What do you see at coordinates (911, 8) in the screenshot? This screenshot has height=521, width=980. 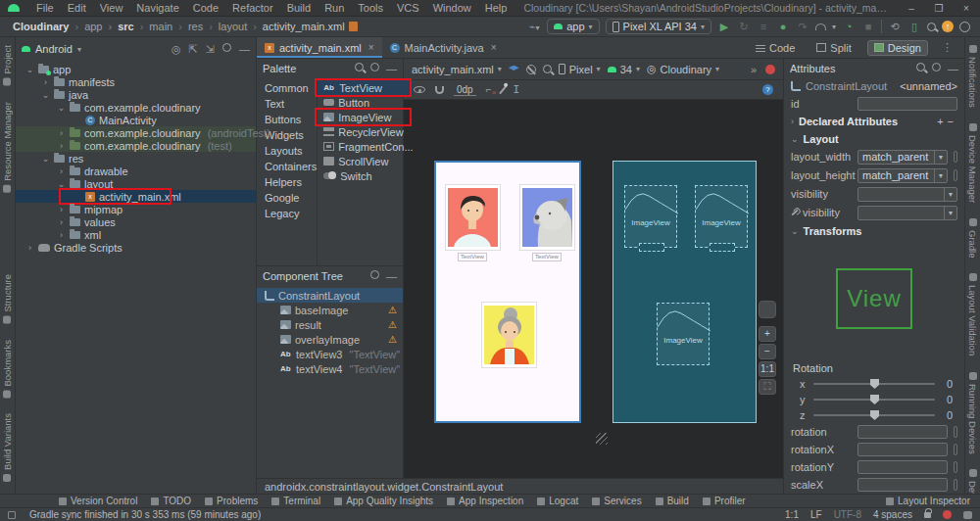 I see `minimize-button: –` at bounding box center [911, 8].